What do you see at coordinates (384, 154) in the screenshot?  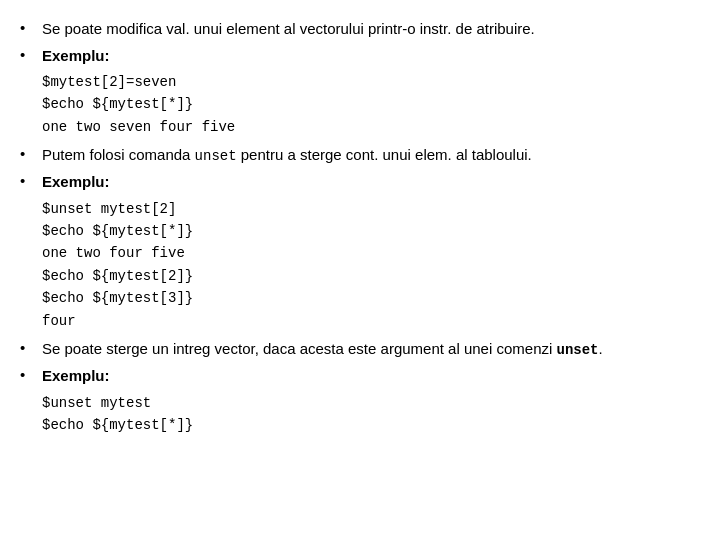 I see `text-after: pentru a sterge cont. unui elem. al tabl…` at bounding box center [384, 154].